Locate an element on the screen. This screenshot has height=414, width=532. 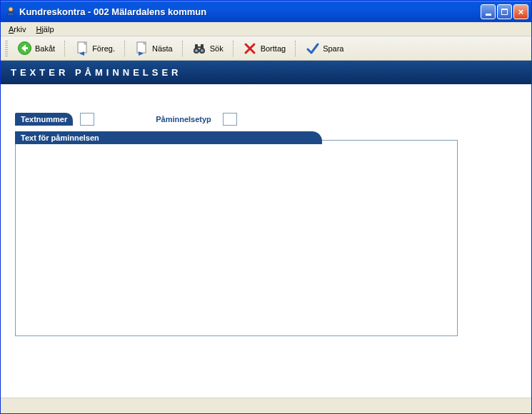
menu-arkiv: Arkiv is located at coordinates (17, 29).